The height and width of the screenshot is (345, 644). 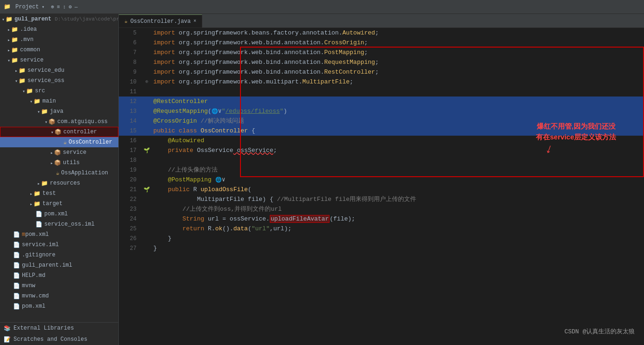 What do you see at coordinates (59, 224) in the screenshot?
I see `tree-item-serviceossiml: 📄 service_oss.iml` at bounding box center [59, 224].